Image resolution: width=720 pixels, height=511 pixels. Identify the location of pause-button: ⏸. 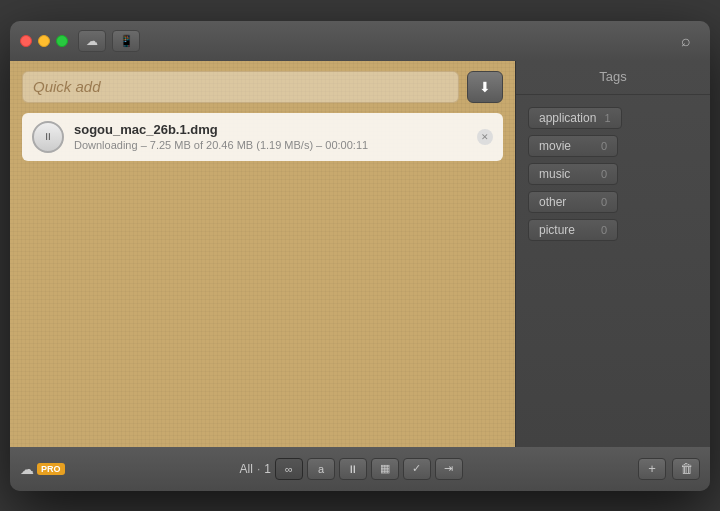
(48, 137).